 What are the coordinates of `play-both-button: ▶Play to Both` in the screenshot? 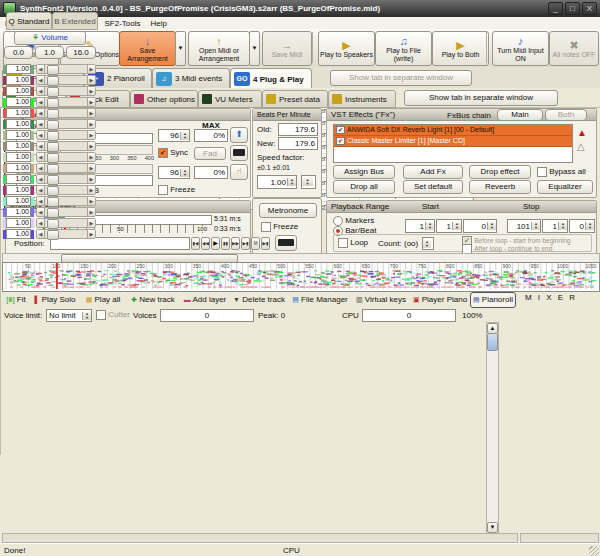 It's located at (460, 48).